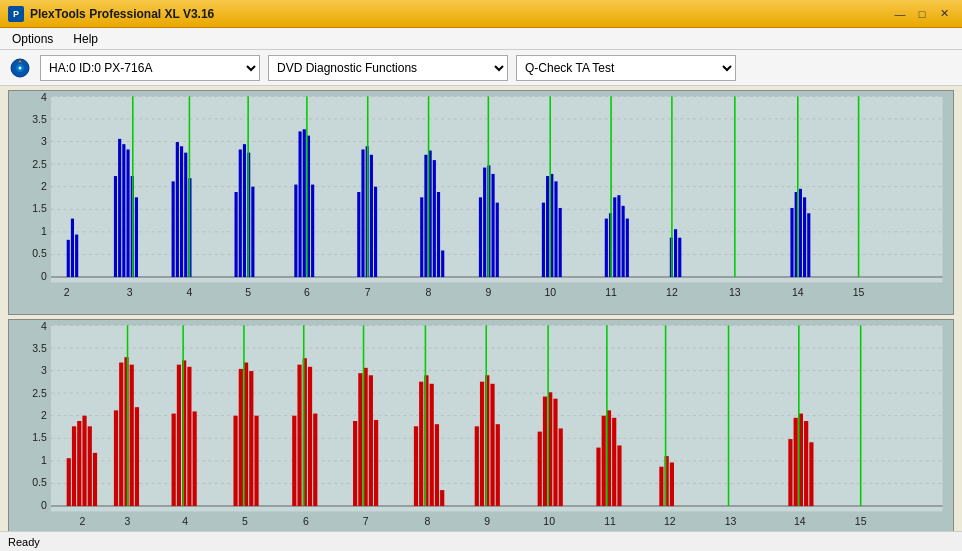 The width and height of the screenshot is (962, 551). What do you see at coordinates (248, 292) in the screenshot?
I see `svg-text: 5` at bounding box center [248, 292].